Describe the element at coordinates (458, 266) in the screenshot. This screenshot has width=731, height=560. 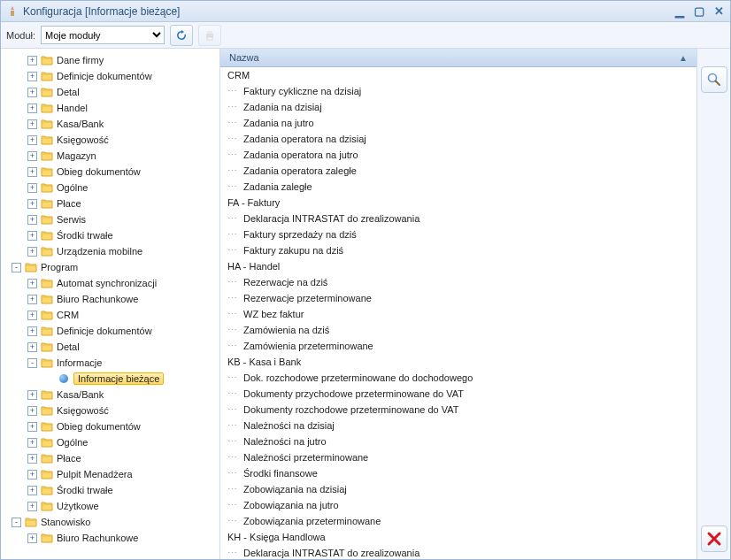
I see `list-group: HA - Handel` at that location.